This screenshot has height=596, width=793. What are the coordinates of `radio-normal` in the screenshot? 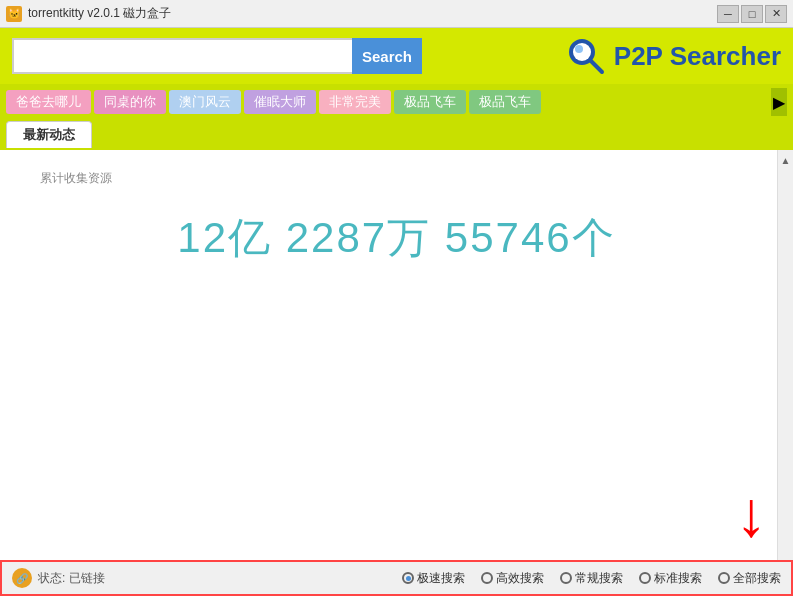 It's located at (566, 578).